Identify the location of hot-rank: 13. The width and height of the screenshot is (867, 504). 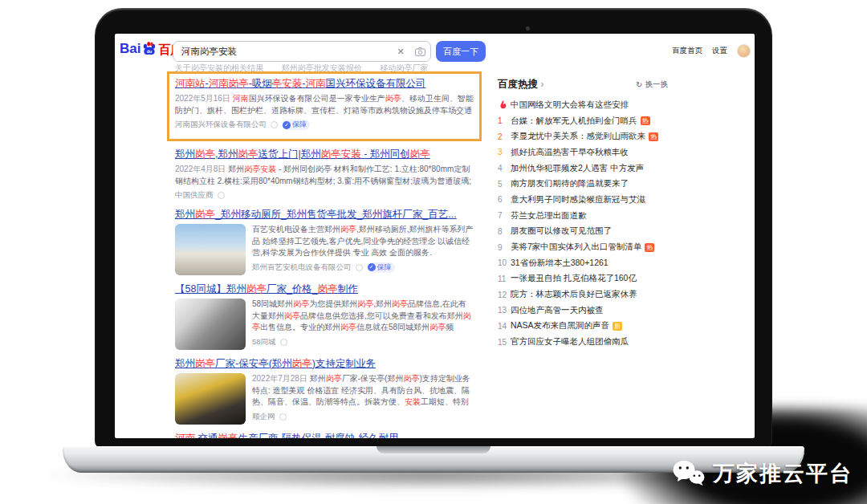
(504, 310).